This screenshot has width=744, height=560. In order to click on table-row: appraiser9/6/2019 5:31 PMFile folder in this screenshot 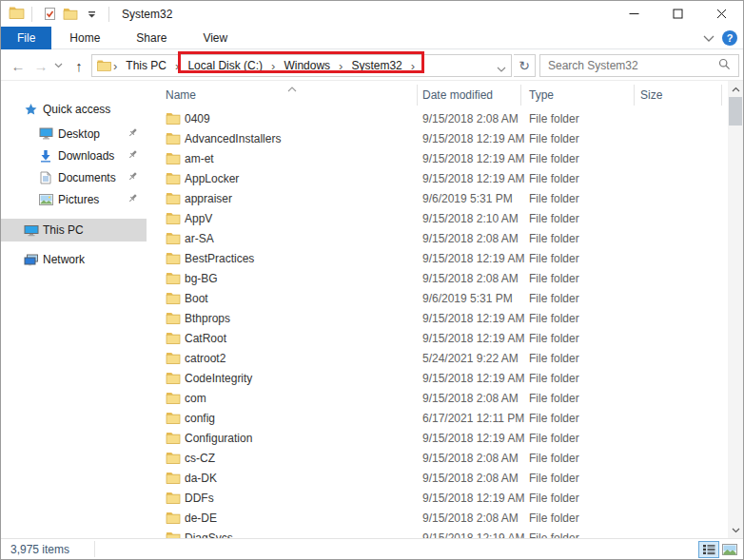, I will do `click(441, 200)`.